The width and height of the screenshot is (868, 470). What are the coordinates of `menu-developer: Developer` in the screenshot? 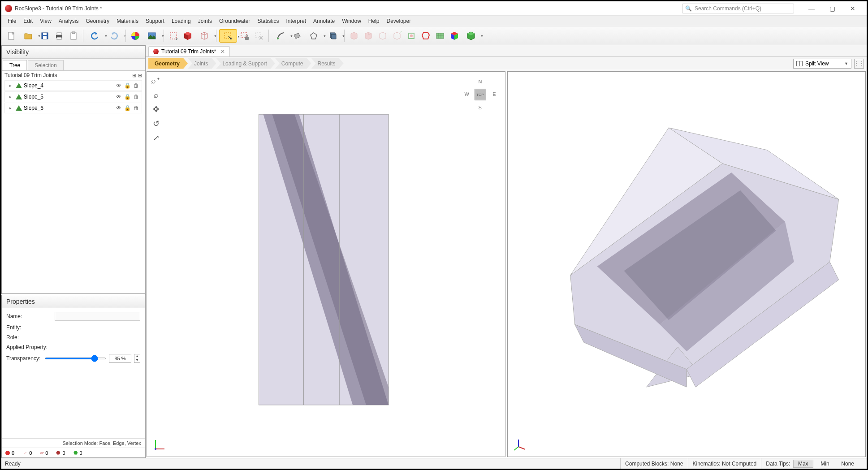 It's located at (399, 21).